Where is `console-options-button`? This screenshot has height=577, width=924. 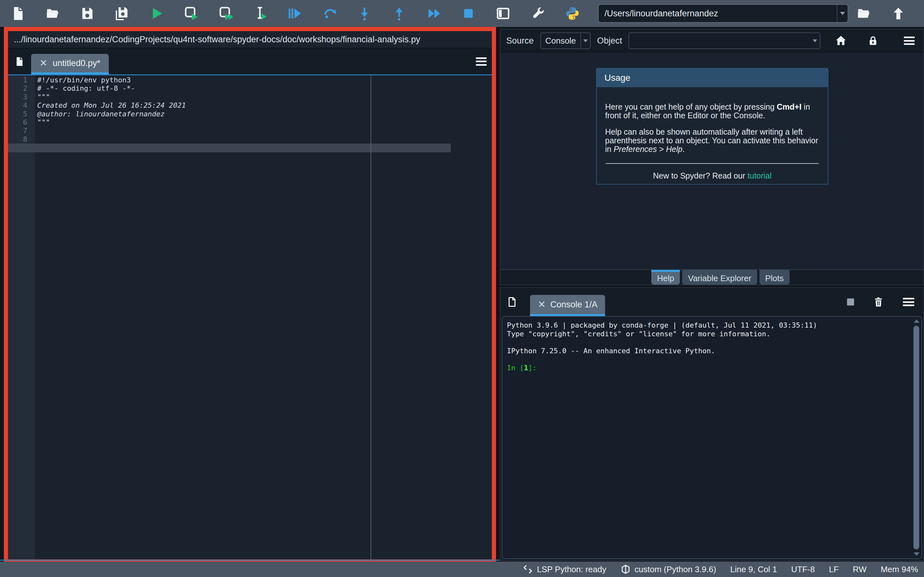 console-options-button is located at coordinates (909, 302).